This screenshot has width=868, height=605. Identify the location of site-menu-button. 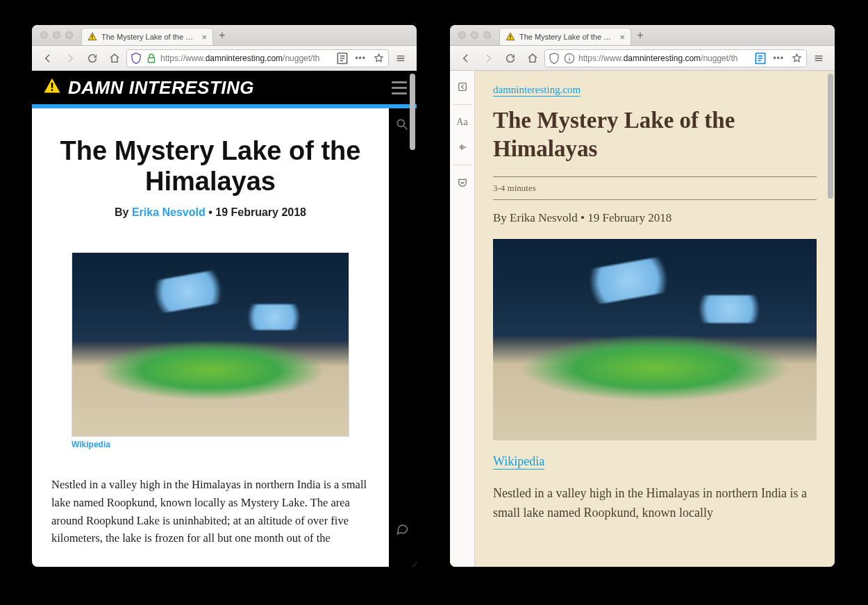
(399, 88).